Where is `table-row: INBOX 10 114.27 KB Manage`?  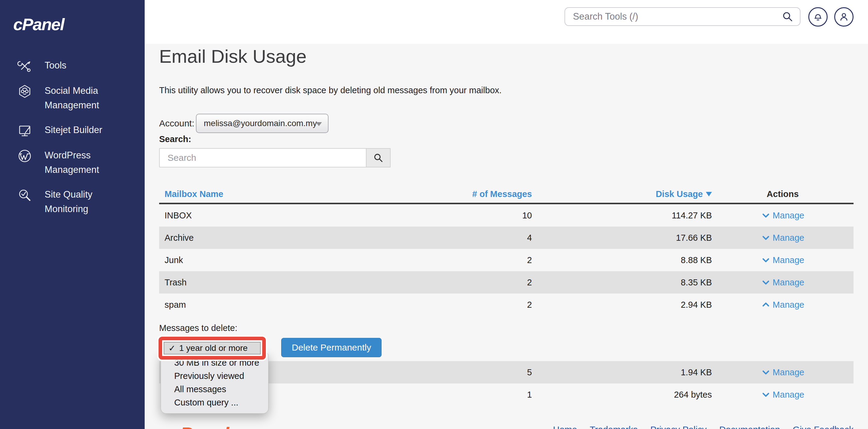 table-row: INBOX 10 114.27 KB Manage is located at coordinates (506, 216).